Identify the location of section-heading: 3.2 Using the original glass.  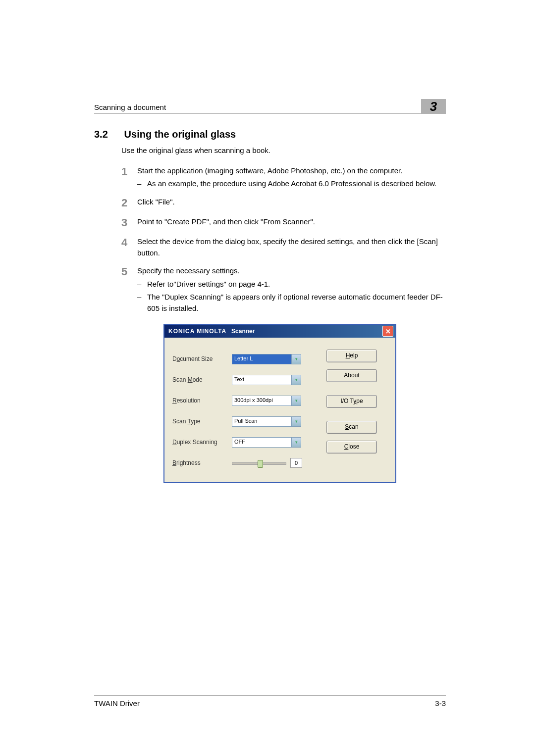
(270, 135).